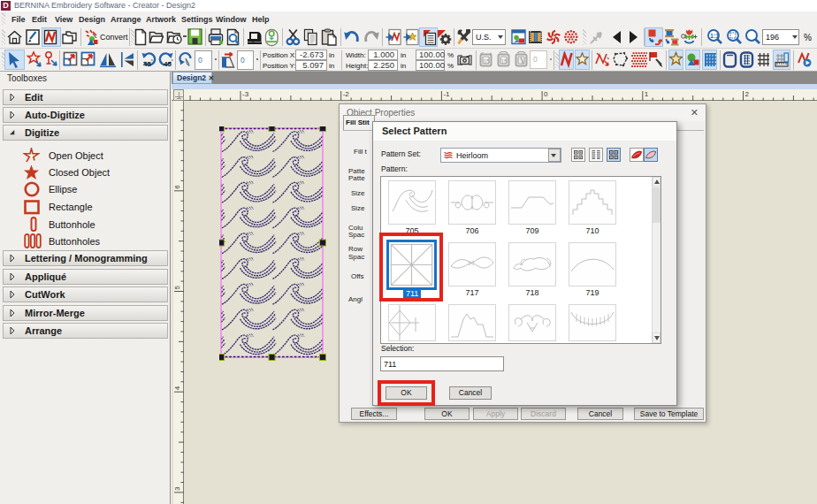 The width and height of the screenshot is (817, 504). What do you see at coordinates (177, 187) in the screenshot?
I see `svg-text: 6` at bounding box center [177, 187].